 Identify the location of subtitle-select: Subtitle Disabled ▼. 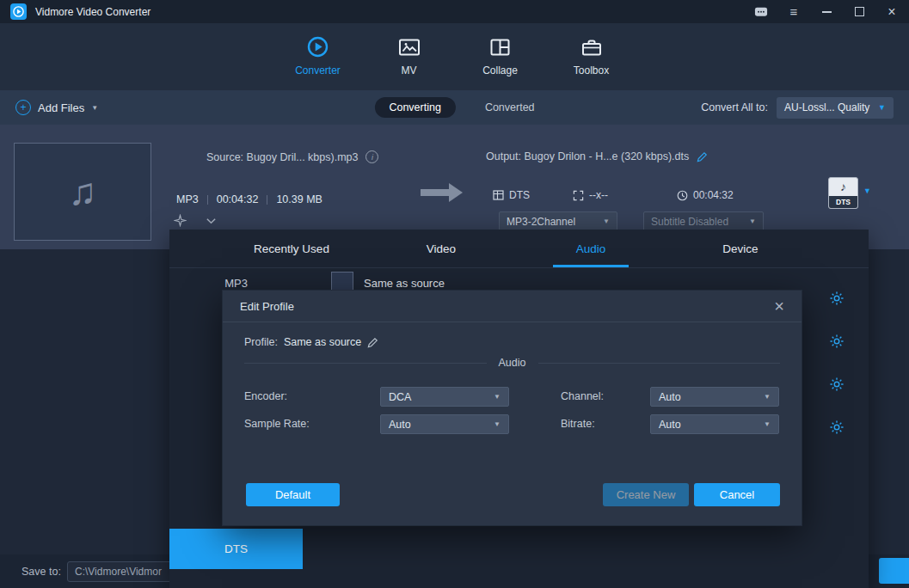
(703, 222).